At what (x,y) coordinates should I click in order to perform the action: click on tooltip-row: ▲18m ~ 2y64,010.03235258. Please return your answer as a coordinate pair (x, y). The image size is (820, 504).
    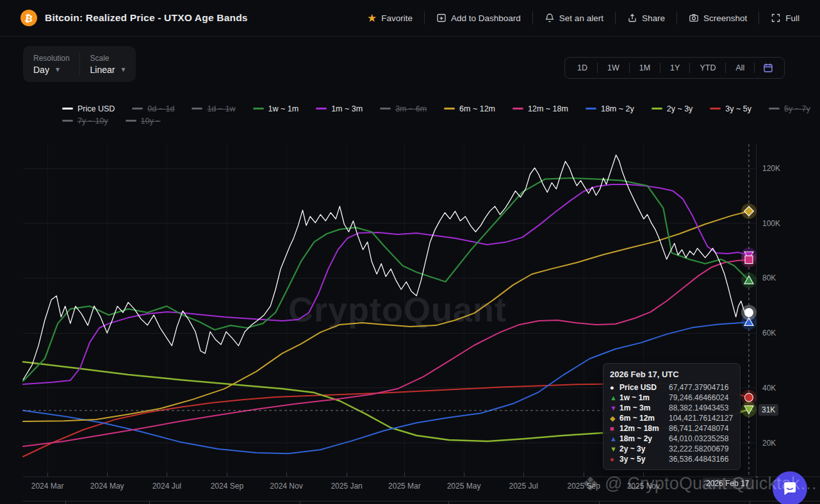
    Looking at the image, I should click on (671, 439).